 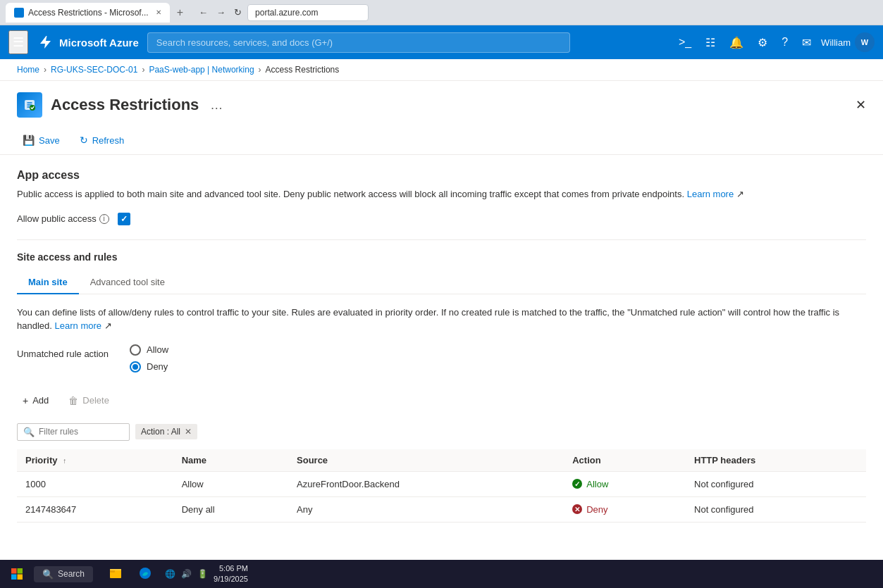 What do you see at coordinates (202, 70) in the screenshot?
I see `breadcrumb-networking: PaaS-web-app | Networking` at bounding box center [202, 70].